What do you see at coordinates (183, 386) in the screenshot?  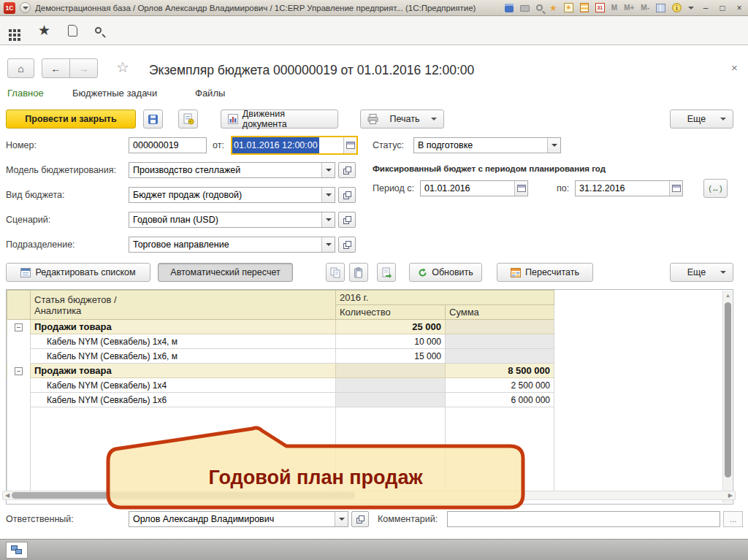 I see `article-cell: Кабель NYM (Севкабель) 1x4` at bounding box center [183, 386].